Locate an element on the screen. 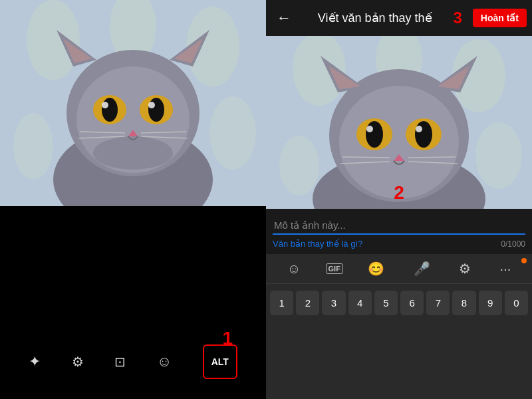 This screenshot has height=399, width=532. key-5: 5 is located at coordinates (386, 303).